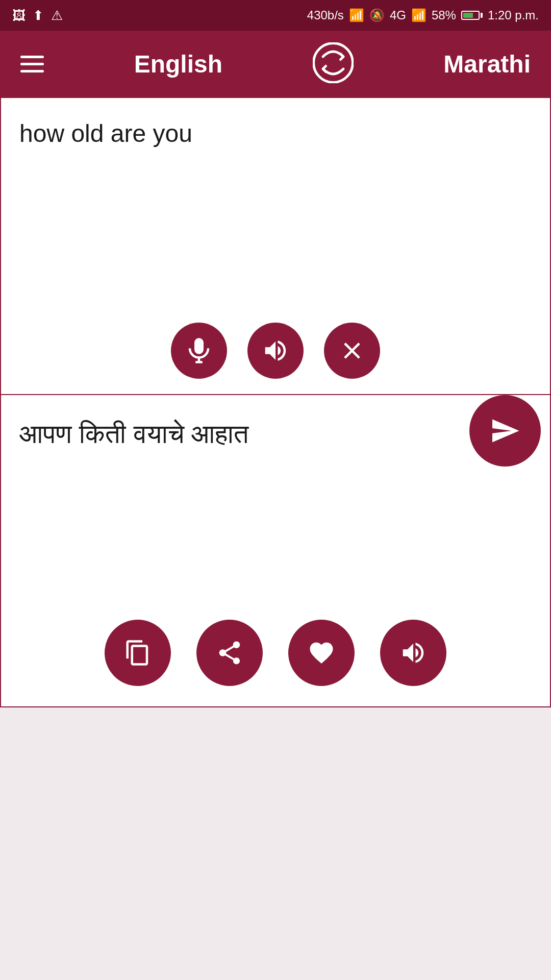 The image size is (551, 980). Describe the element at coordinates (472, 15) in the screenshot. I see `battery-icon` at that location.